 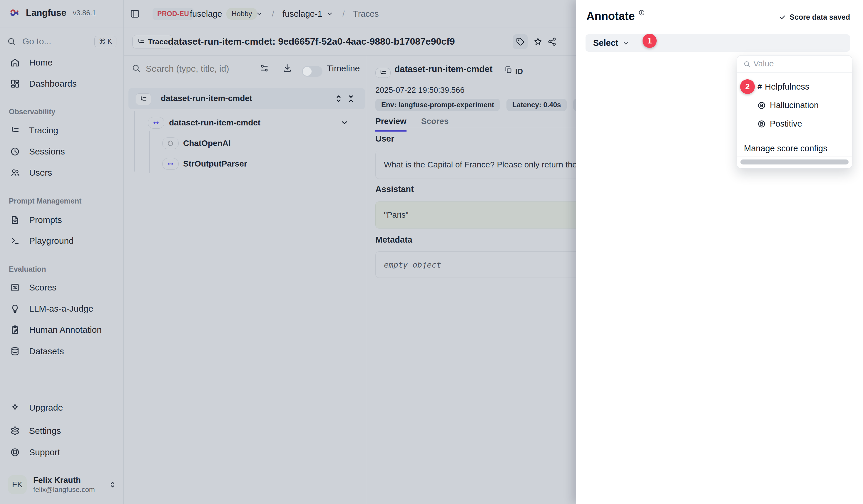 I want to click on tab-scores: Scores, so click(x=435, y=124).